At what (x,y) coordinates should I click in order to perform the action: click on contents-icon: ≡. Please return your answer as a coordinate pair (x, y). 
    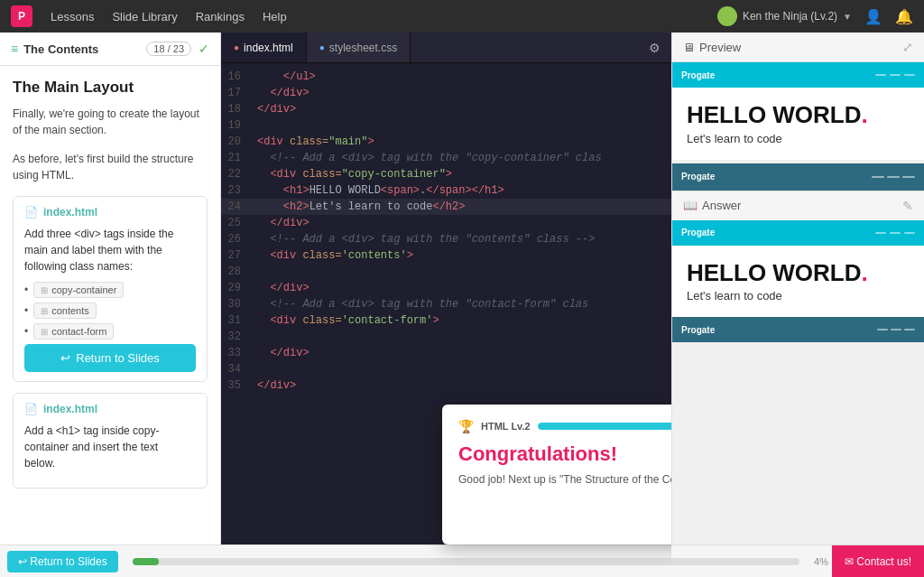
    Looking at the image, I should click on (14, 49).